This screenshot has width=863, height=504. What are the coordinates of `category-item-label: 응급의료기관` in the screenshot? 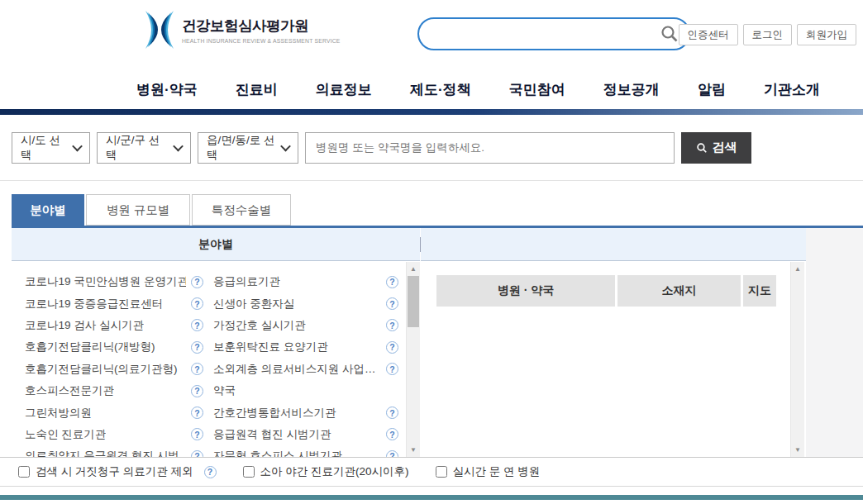 It's located at (246, 282).